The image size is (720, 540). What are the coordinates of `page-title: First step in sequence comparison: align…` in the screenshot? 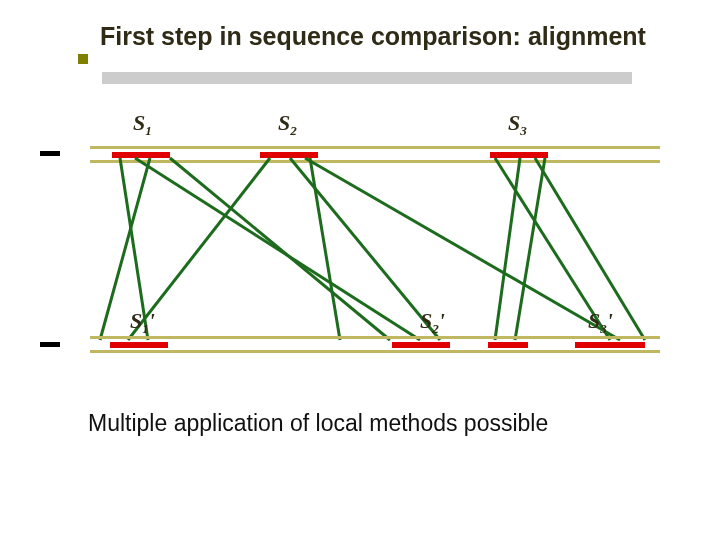 It's located at (373, 36).